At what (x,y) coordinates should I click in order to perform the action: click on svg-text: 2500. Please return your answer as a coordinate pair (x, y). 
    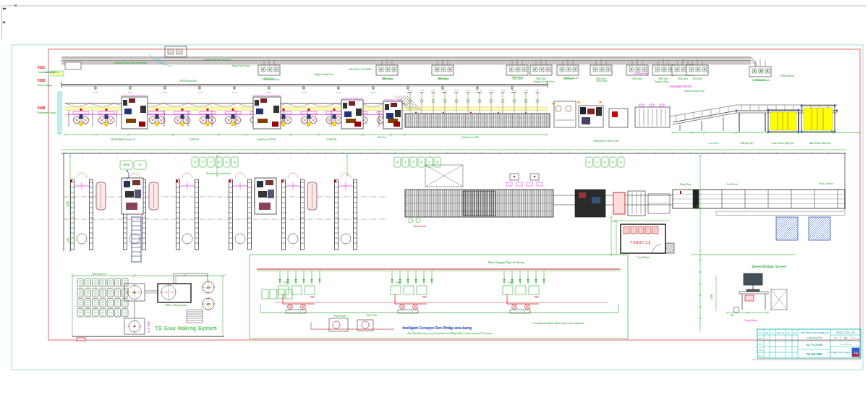
    Looking at the image, I should click on (712, 297).